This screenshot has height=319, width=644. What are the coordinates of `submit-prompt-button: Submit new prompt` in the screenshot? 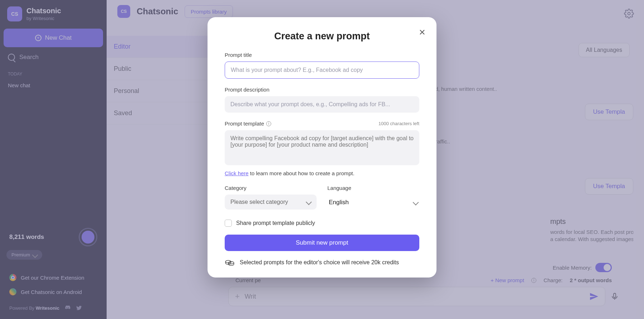 It's located at (322, 243).